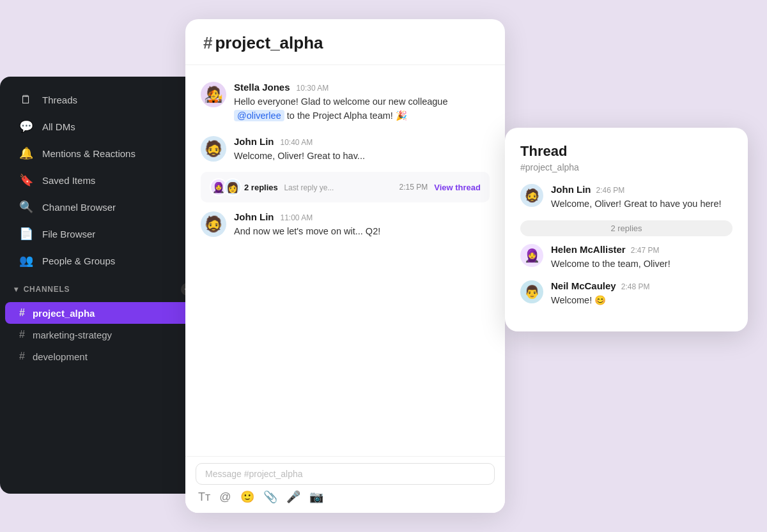  I want to click on message-input: Message #project_alpha, so click(345, 474).